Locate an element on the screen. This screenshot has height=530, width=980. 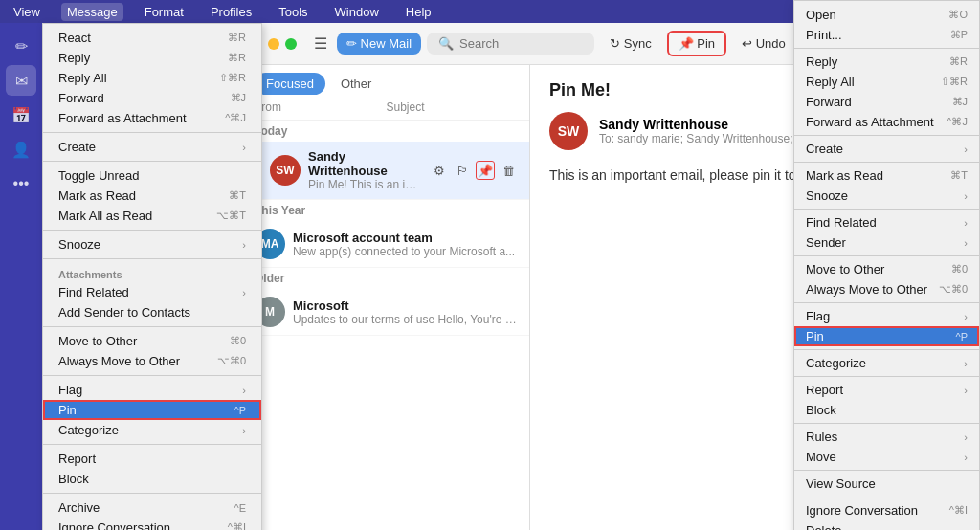
email-preview: Updates to our terms of use Hello, You'r… is located at coordinates (406, 320).